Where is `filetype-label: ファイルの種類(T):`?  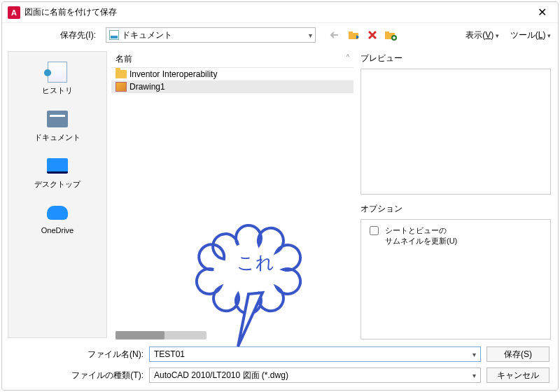
filetype-label: ファイルの種類(T): is located at coordinates (77, 375).